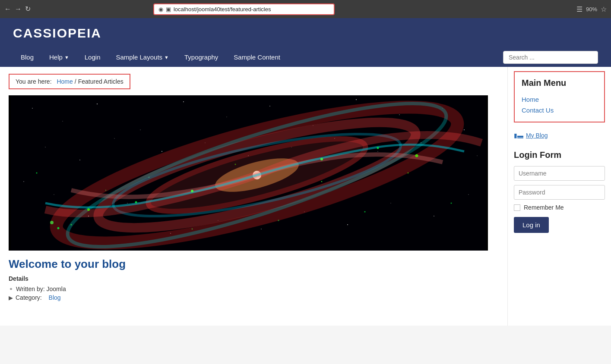 This screenshot has height=364, width=611. I want to click on login-form-widget: Login Form Remember Me Log in, so click(560, 191).